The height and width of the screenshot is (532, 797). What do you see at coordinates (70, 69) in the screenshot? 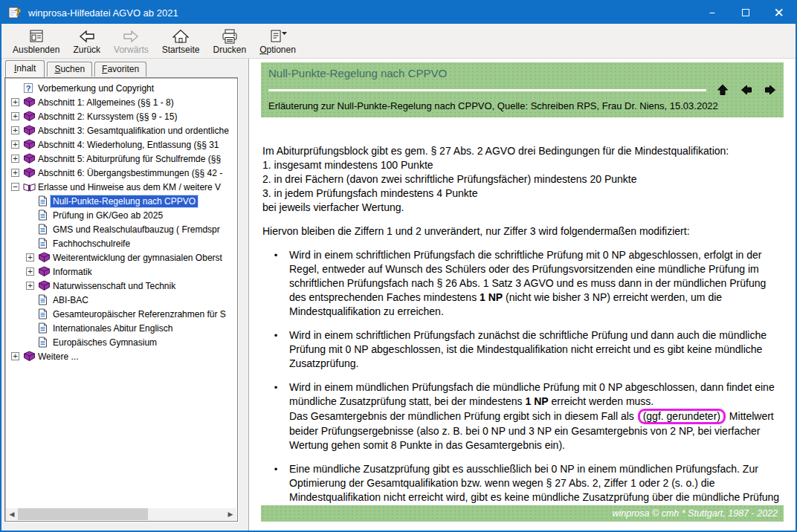
I see `tab-suchen: Suchen` at bounding box center [70, 69].